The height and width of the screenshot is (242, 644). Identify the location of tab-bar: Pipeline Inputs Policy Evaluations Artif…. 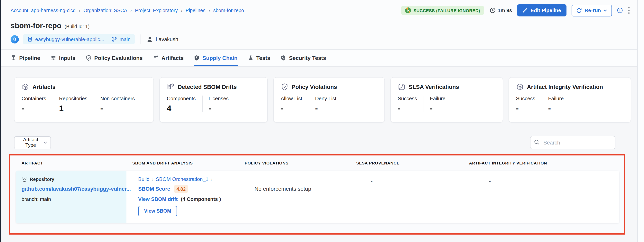
(322, 58).